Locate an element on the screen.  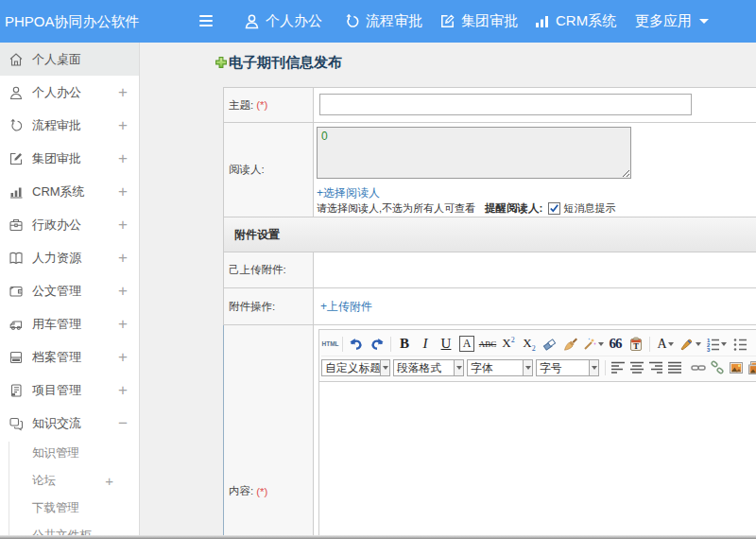
editor-align-center-button is located at coordinates (637, 368).